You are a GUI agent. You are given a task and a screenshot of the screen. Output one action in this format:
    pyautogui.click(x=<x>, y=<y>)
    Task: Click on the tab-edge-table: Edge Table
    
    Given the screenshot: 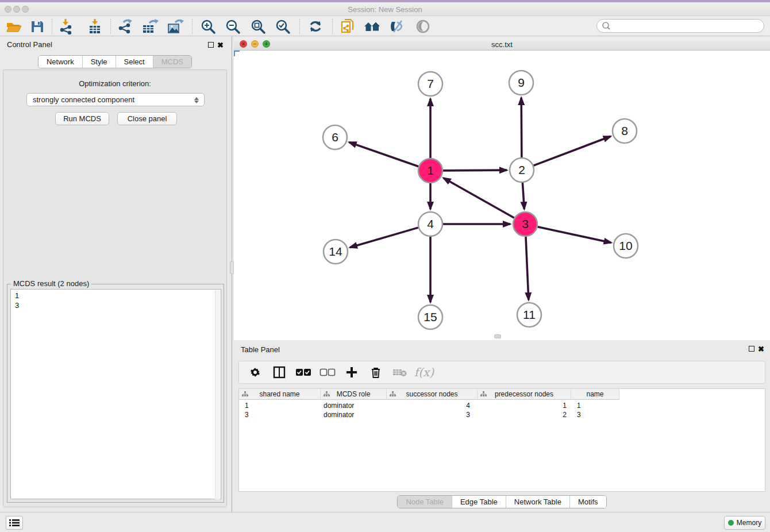 What is the action you would take?
    pyautogui.click(x=479, y=502)
    